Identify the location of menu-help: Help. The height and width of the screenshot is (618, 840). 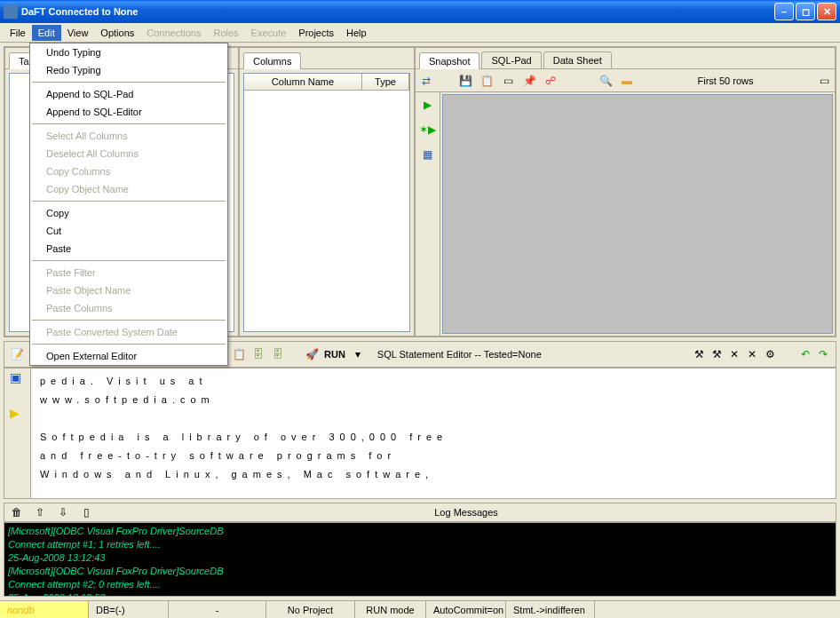
(357, 33).